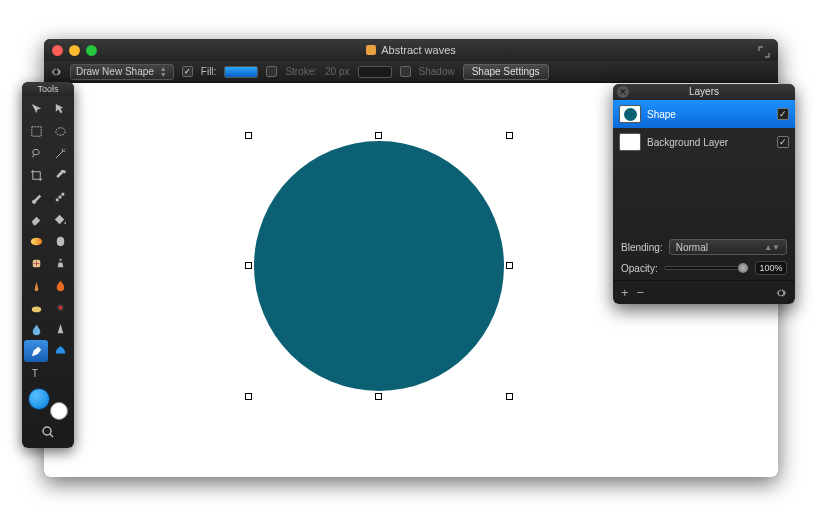 The image size is (820, 517). What do you see at coordinates (704, 114) in the screenshot?
I see `layer-row: Shape ✓` at bounding box center [704, 114].